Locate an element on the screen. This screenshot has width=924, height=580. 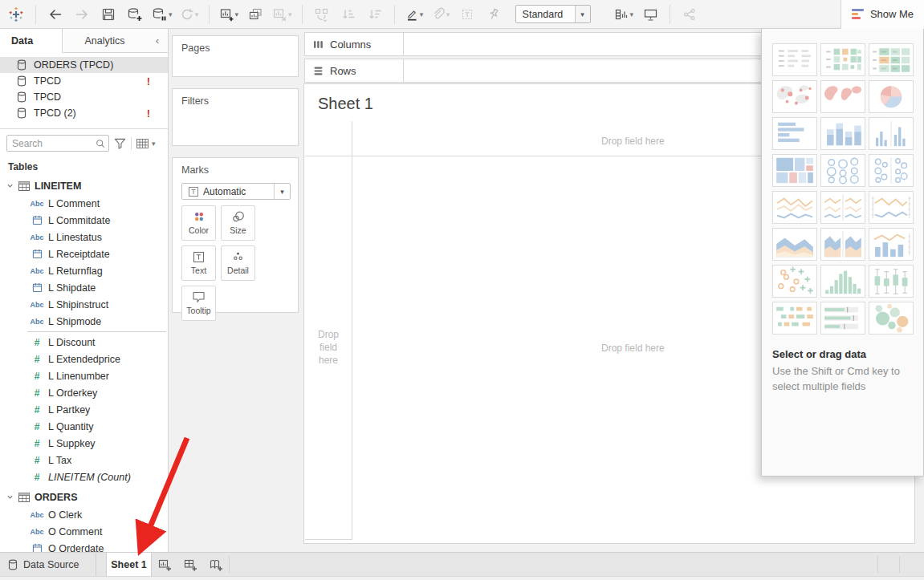
show-me-bullet-graph is located at coordinates (843, 318).